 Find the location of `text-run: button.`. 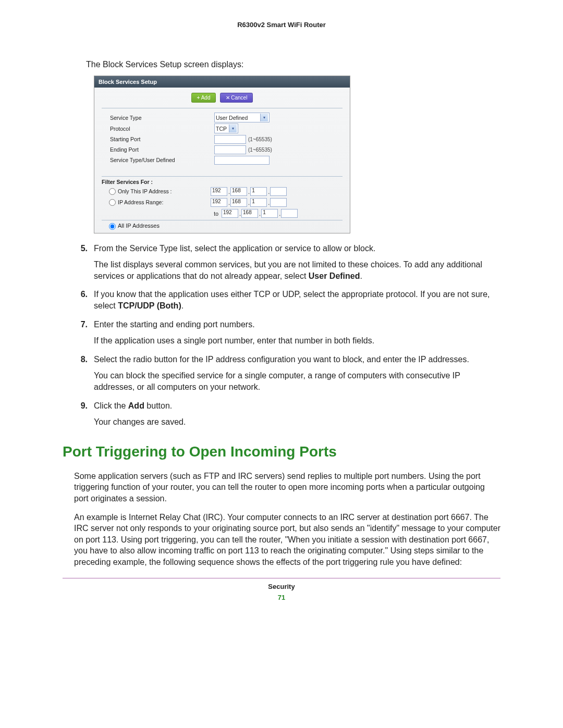

text-run: button. is located at coordinates (158, 405).